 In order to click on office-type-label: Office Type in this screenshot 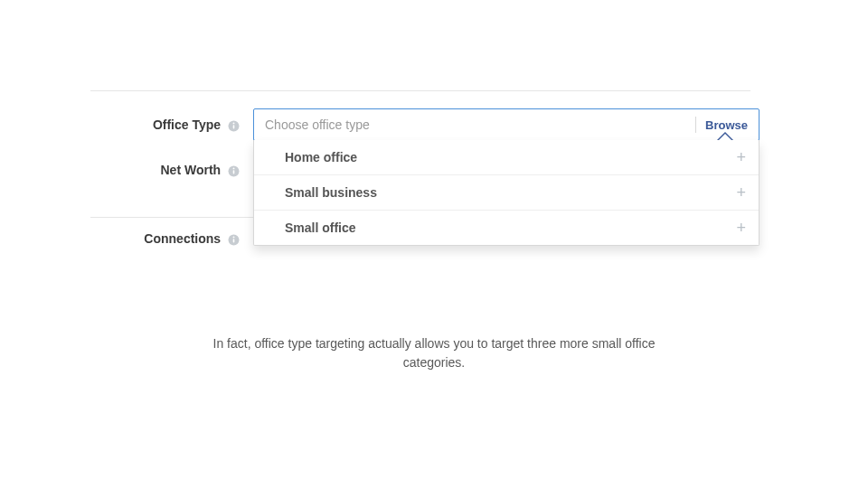, I will do `click(165, 125)`.